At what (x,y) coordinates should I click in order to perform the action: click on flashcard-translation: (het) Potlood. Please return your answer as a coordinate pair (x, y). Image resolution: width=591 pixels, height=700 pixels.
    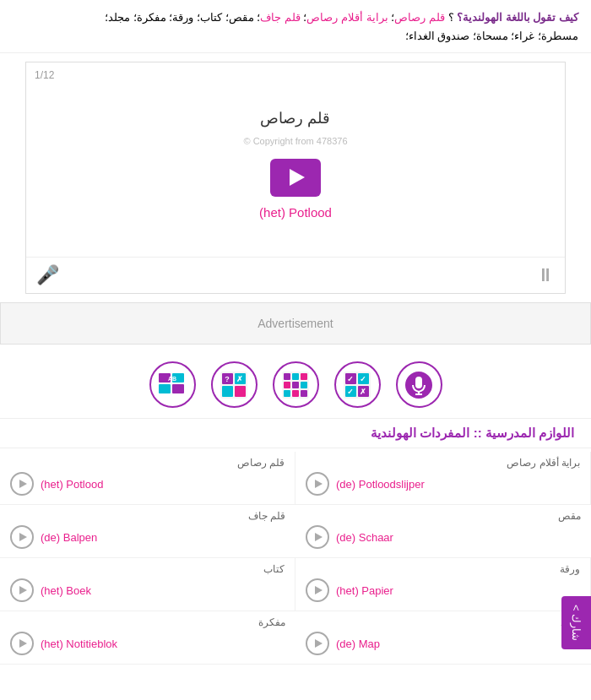
    Looking at the image, I should click on (296, 213).